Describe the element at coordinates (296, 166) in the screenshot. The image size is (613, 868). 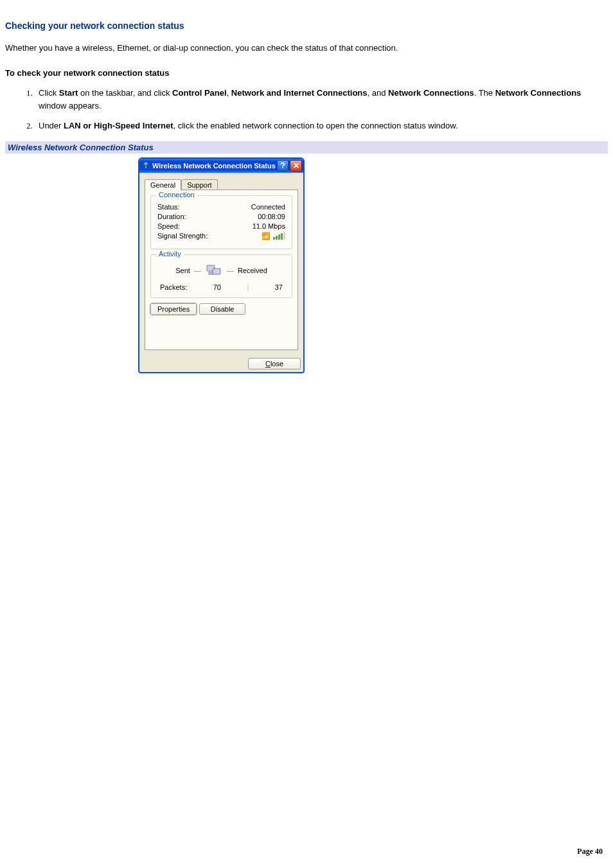
I see `close-icon: ✕` at that location.